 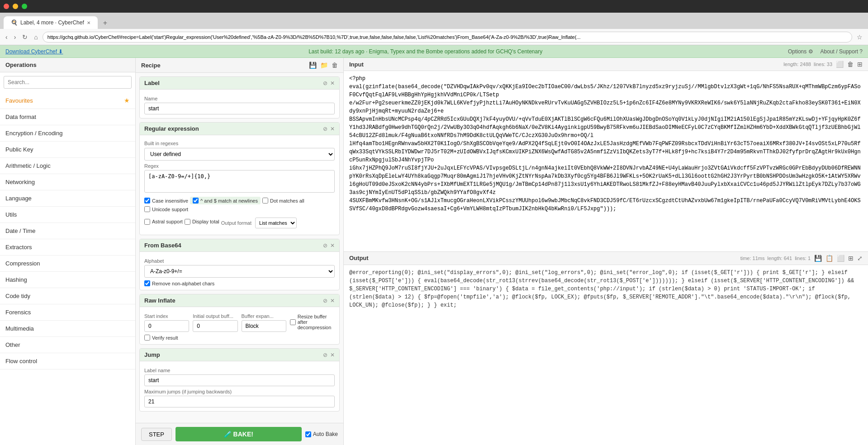 What do you see at coordinates (860, 64) in the screenshot?
I see `input-expand-icon: ⊞` at bounding box center [860, 64].